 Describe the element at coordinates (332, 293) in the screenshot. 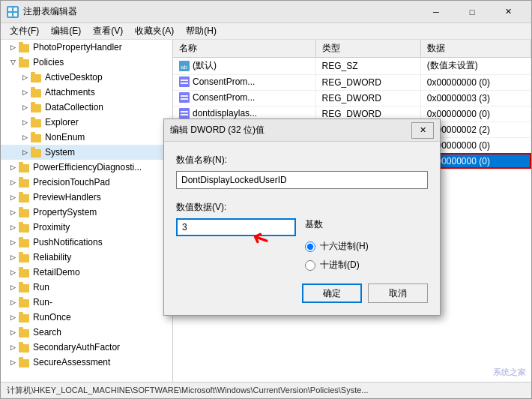

I see `ok-button: 确定` at that location.